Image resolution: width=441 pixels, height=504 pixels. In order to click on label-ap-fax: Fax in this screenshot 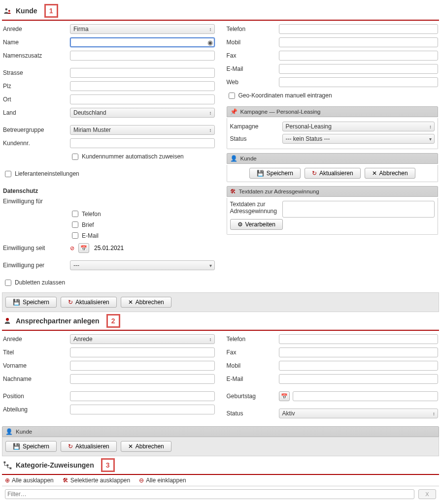, I will do `click(251, 352)`.